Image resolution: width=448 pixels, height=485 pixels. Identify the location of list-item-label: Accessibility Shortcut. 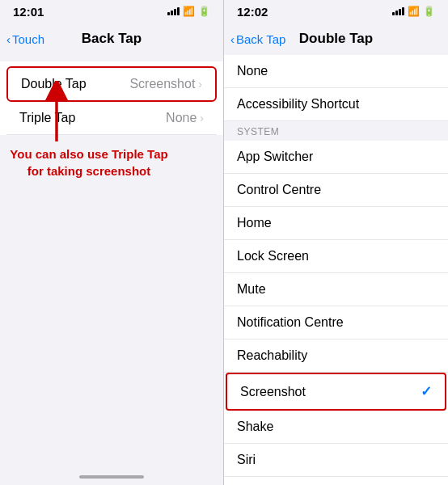
(298, 104).